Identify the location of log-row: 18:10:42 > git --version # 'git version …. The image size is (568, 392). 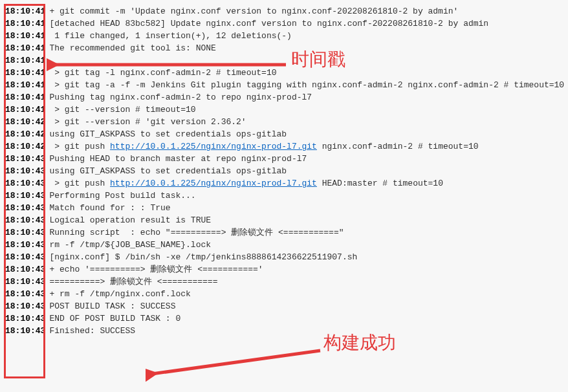
(284, 122).